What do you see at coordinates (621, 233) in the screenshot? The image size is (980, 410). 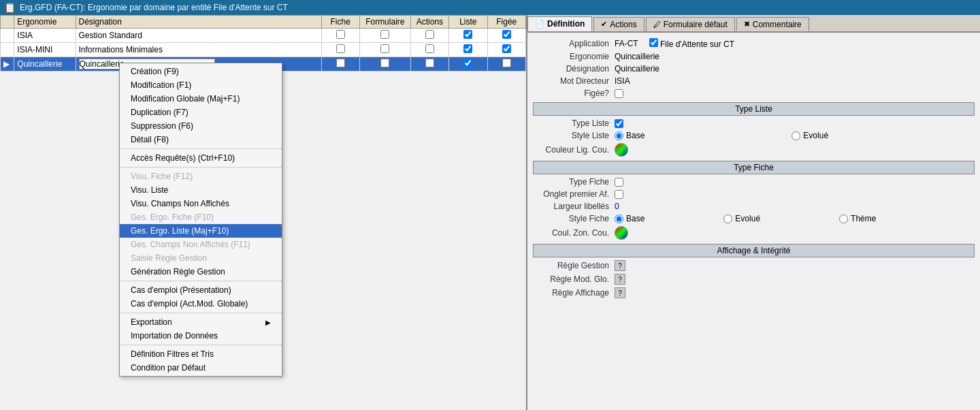 I see `coul-zon-picker` at bounding box center [621, 233].